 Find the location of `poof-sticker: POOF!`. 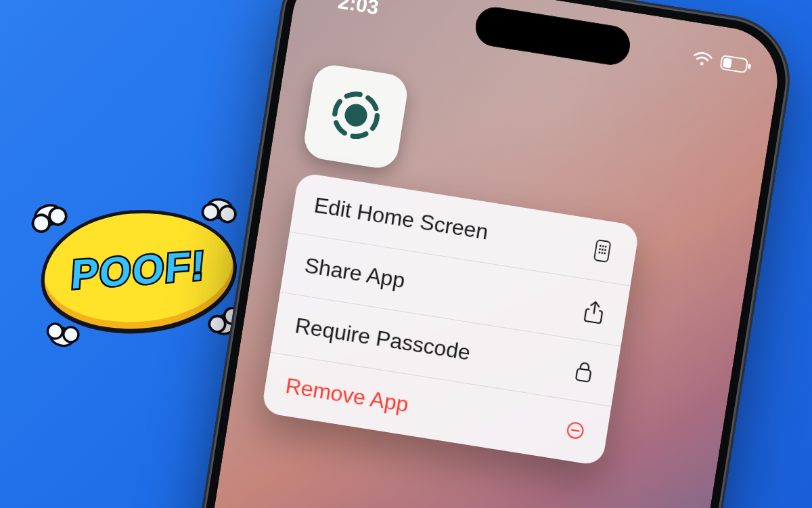

poof-sticker: POOF! is located at coordinates (139, 271).